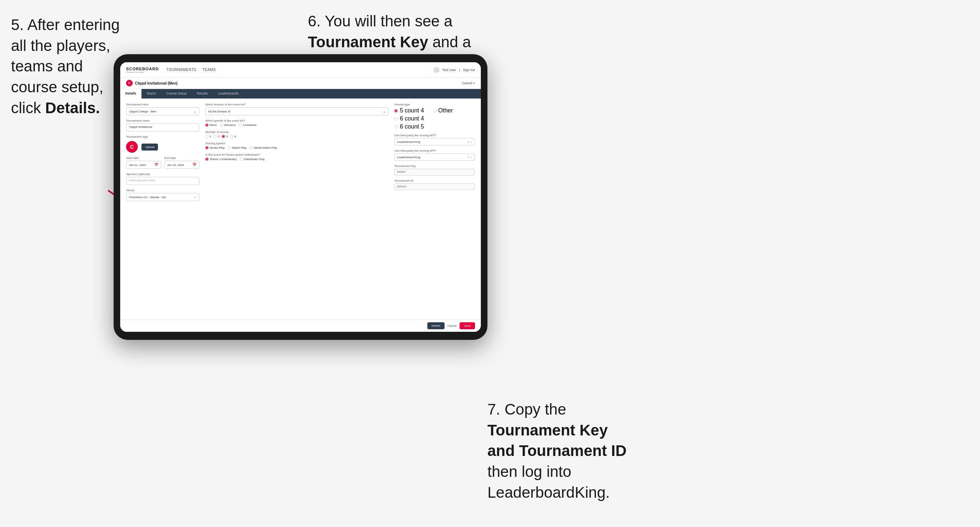 The height and width of the screenshot is (527, 980). Describe the element at coordinates (144, 165) in the screenshot. I see `start-date-input: Jan 21, 2024 📅` at that location.